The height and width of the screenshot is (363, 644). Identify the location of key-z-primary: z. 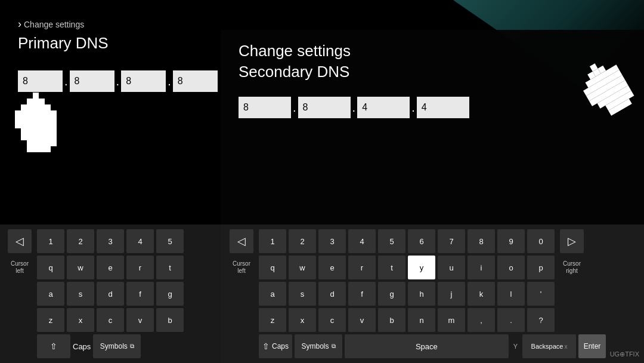
(51, 320).